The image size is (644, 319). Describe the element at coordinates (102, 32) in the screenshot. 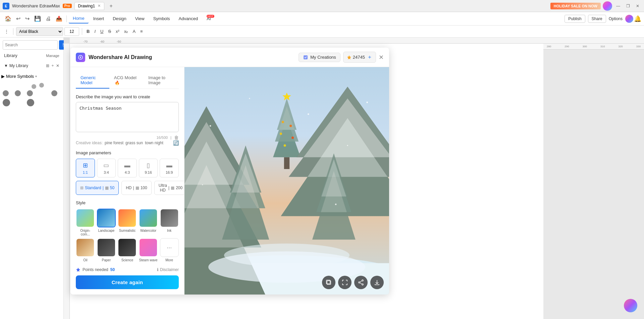

I see `underline-button: U` at that location.